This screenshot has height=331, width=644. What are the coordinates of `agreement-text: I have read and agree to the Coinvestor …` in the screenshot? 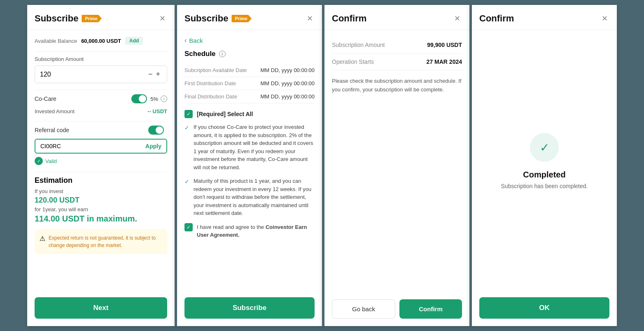 It's located at (256, 231).